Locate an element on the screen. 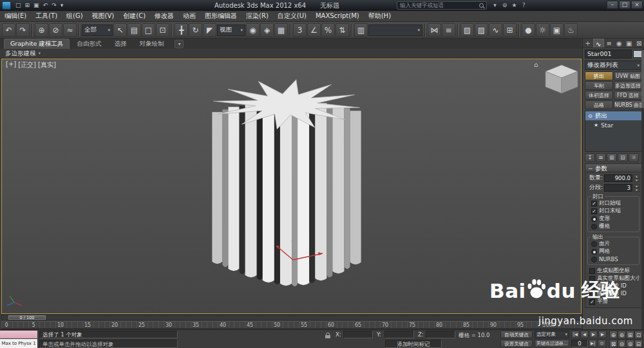  modifier-button-vol-select: 体积选择 is located at coordinates (599, 95).